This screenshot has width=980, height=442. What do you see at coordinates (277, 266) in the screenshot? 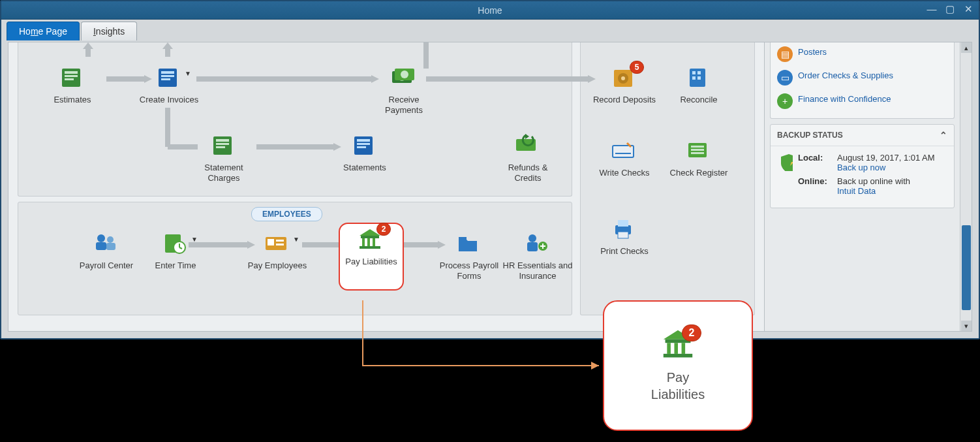
I see `pay-employees-label: Pay Employees` at bounding box center [277, 266].